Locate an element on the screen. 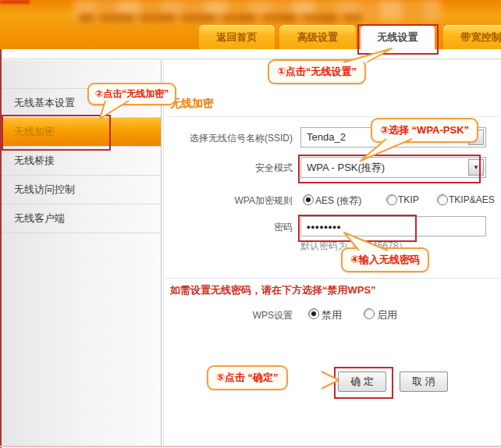  radio-aes is located at coordinates (308, 200).